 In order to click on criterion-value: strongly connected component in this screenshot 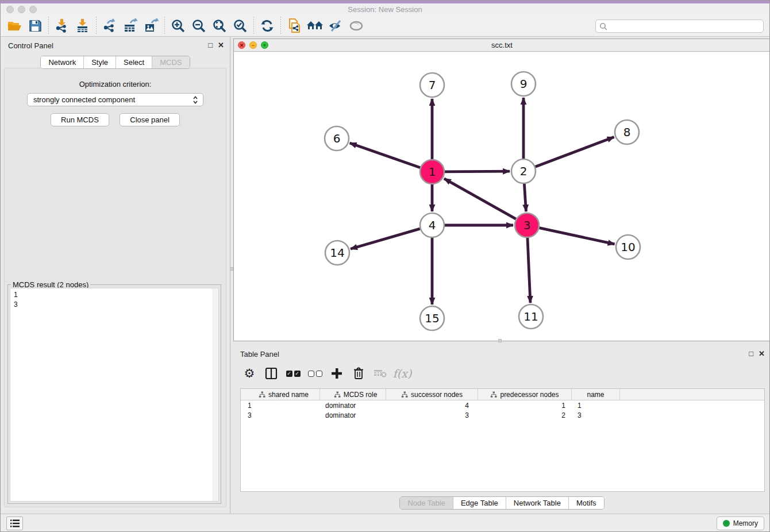, I will do `click(84, 100)`.